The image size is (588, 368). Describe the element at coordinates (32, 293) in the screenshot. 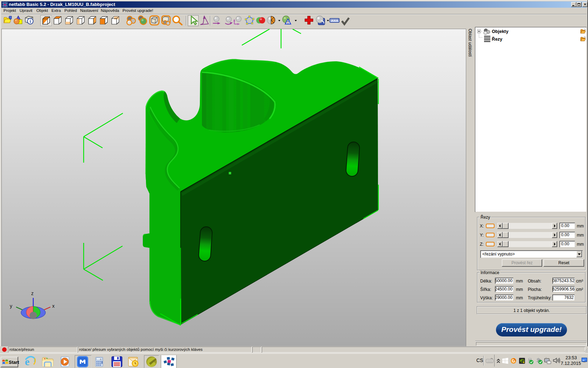

I see `svg-text: z` at that location.